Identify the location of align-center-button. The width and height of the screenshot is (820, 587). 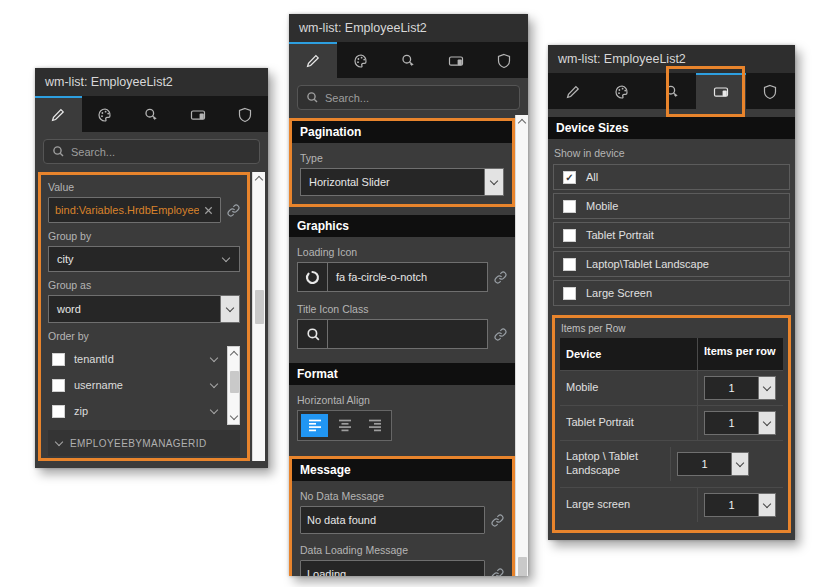
(344, 426).